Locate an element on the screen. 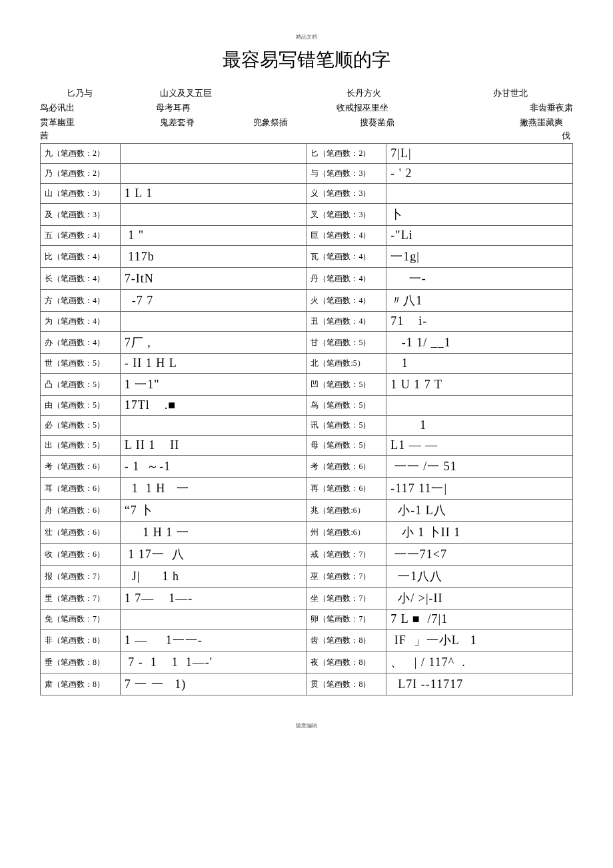 The width and height of the screenshot is (613, 868). stroke-seq-left: 7 - 1 1 1—-' is located at coordinates (213, 662).